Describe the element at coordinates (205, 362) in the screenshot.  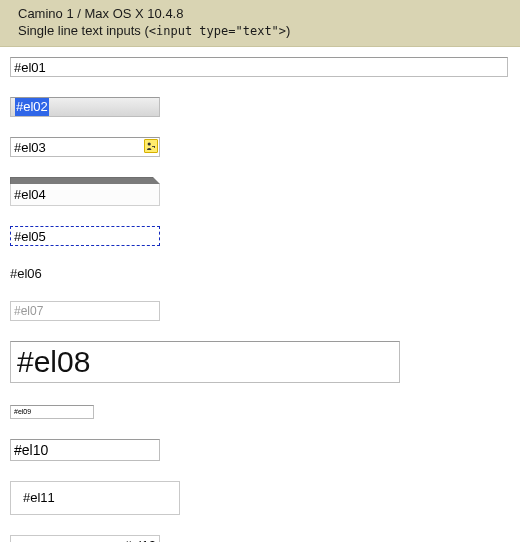
I see `input-el08` at that location.